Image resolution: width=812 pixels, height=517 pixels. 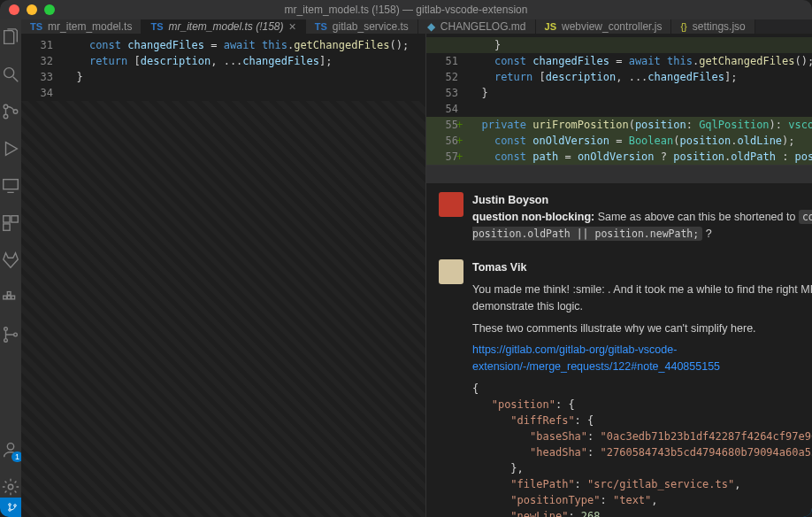 What do you see at coordinates (32, 10) in the screenshot?
I see `minimize-window-icon` at bounding box center [32, 10].